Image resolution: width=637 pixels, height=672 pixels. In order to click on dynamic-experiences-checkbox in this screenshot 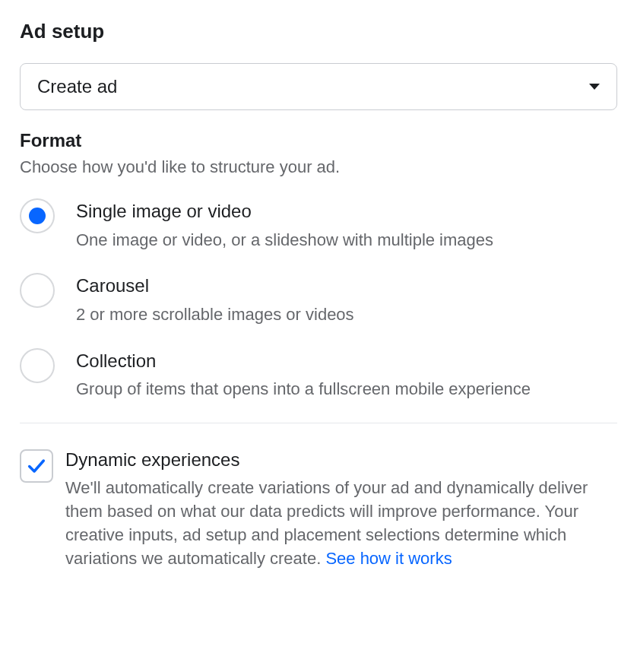, I will do `click(36, 466)`.